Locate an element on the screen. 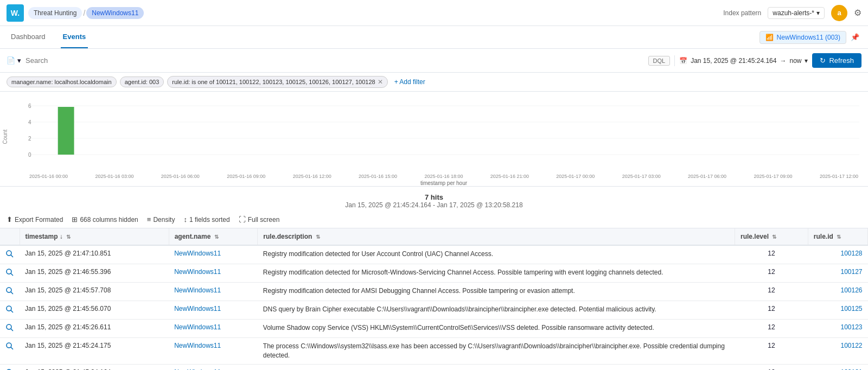  sort-ruleid-icon: ⇅ is located at coordinates (839, 237).